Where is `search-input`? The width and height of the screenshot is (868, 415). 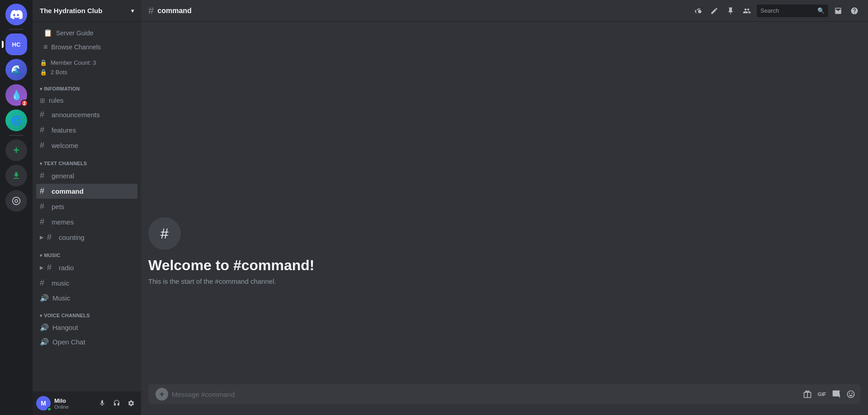
search-input is located at coordinates (788, 11).